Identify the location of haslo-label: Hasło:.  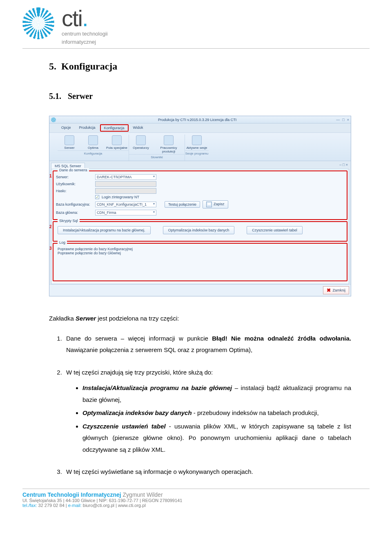
(74, 191).